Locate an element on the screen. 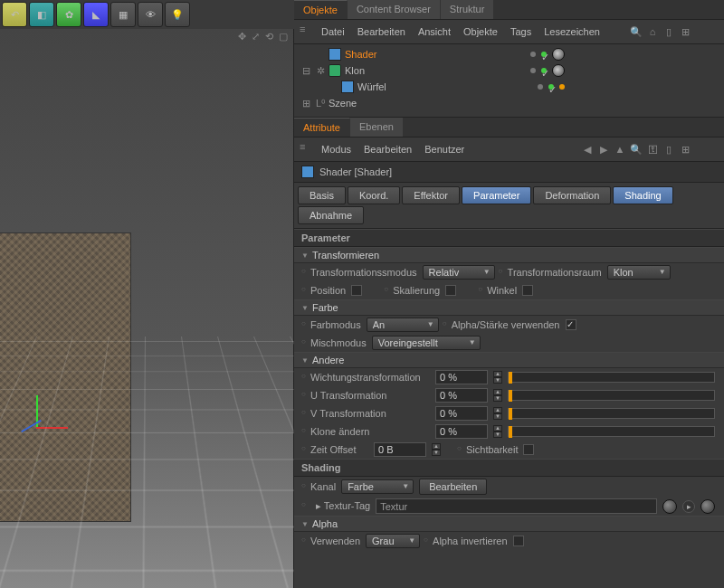  v-transform-slider is located at coordinates (612, 413).